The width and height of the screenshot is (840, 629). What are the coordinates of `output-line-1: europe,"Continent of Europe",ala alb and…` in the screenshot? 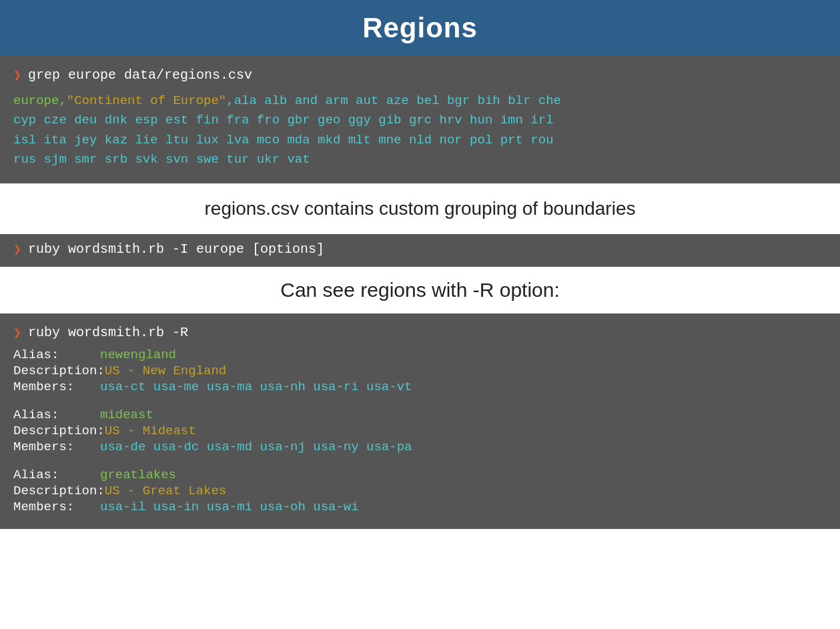 It's located at (420, 101).